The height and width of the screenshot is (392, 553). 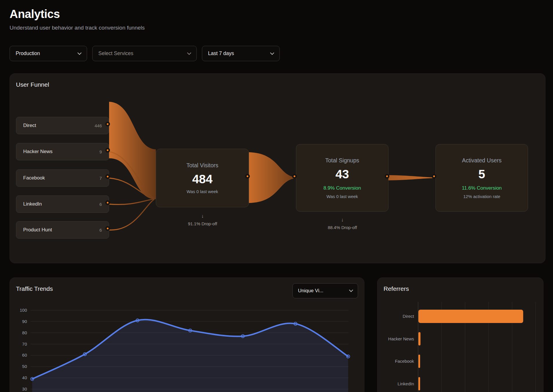 I want to click on page-header: Analytics Understand user behavior and t…, so click(x=77, y=19).